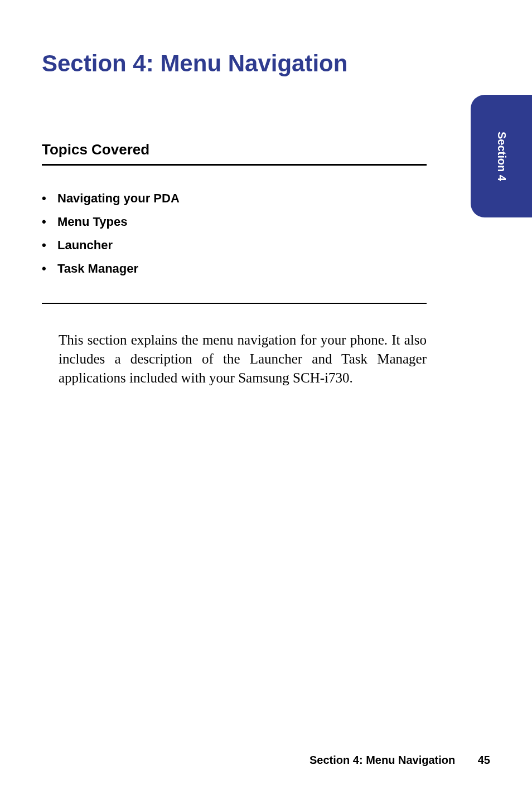 The width and height of the screenshot is (532, 799). I want to click on list-item: Navigating your PDA, so click(234, 198).